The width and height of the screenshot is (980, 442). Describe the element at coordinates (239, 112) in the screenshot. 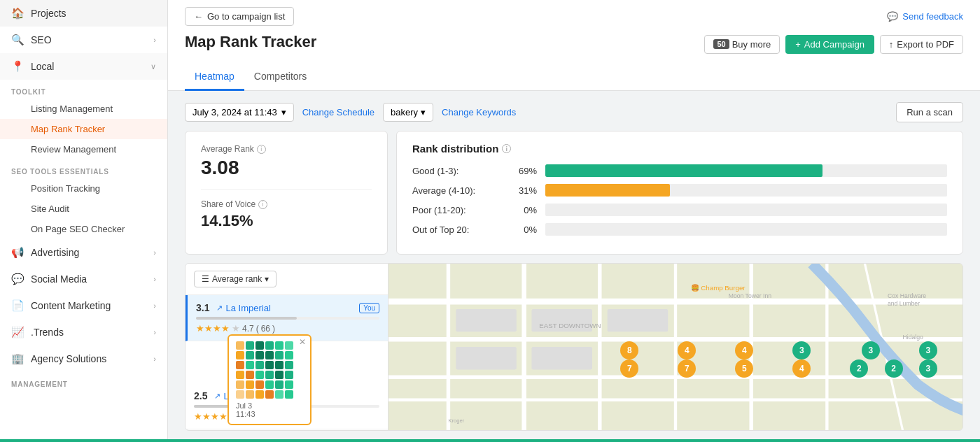

I see `date-picker: July 3, 2024 at 11:43 ▾` at that location.